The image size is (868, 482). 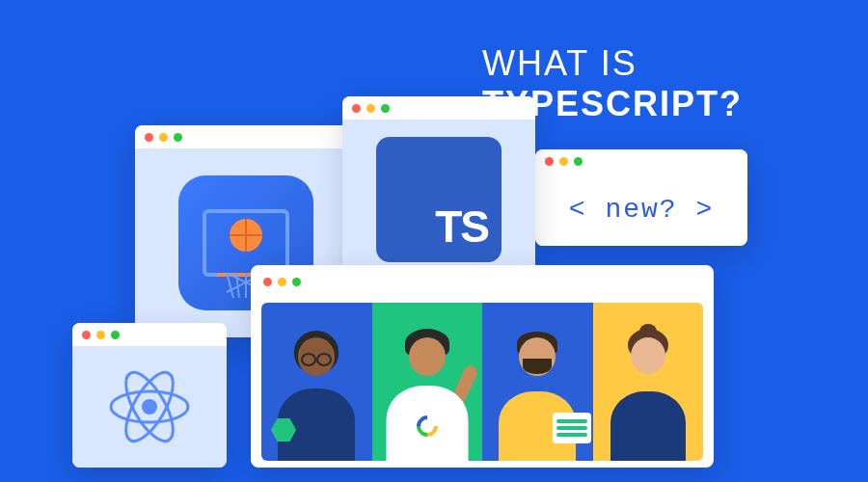 What do you see at coordinates (439, 200) in the screenshot?
I see `window-body: TS` at bounding box center [439, 200].